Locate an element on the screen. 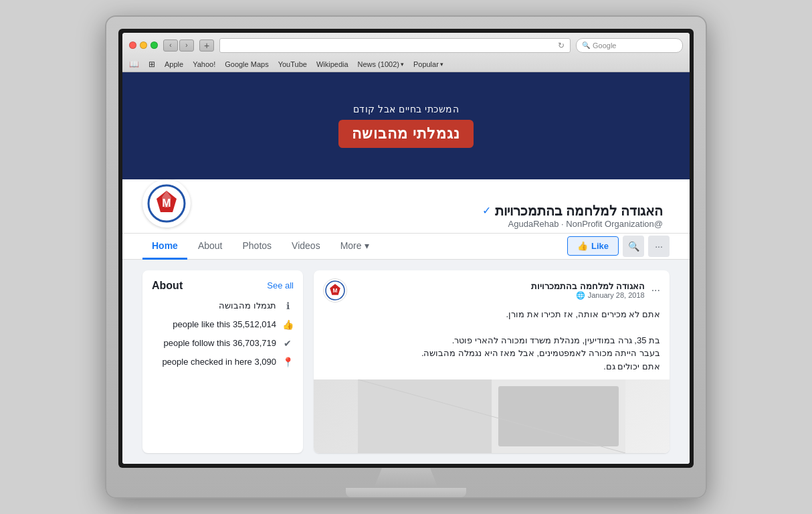  more-options-button: ··· is located at coordinates (659, 246).